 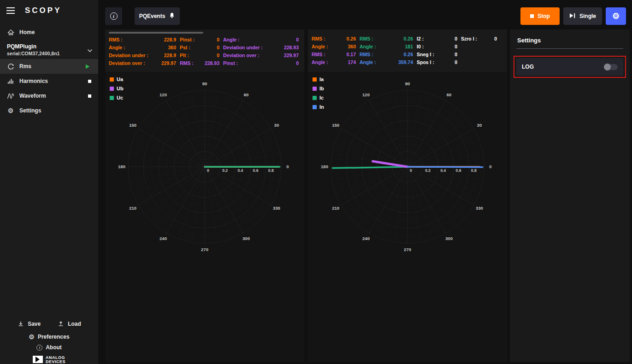 What do you see at coordinates (11, 11) in the screenshot?
I see `hamburger-menu-icon` at bounding box center [11, 11].